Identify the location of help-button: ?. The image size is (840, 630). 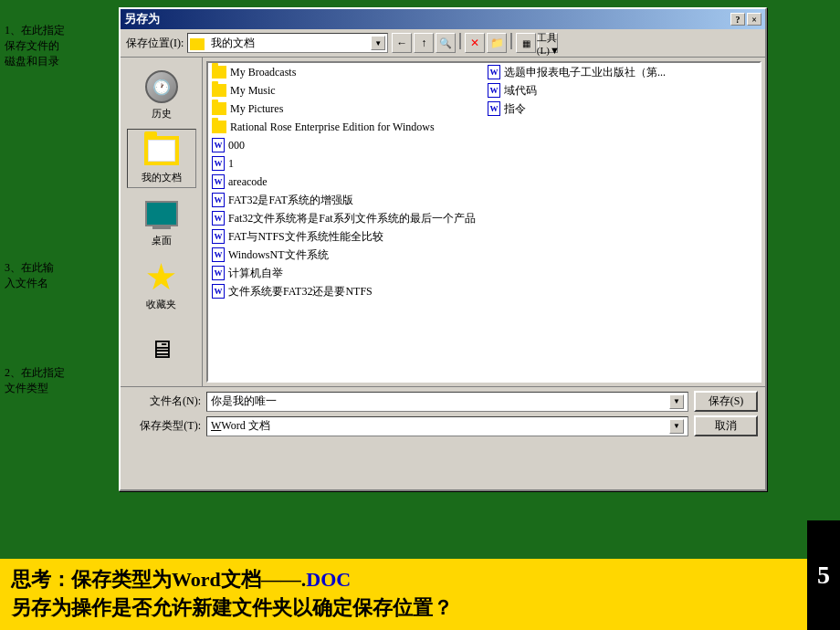
(738, 19).